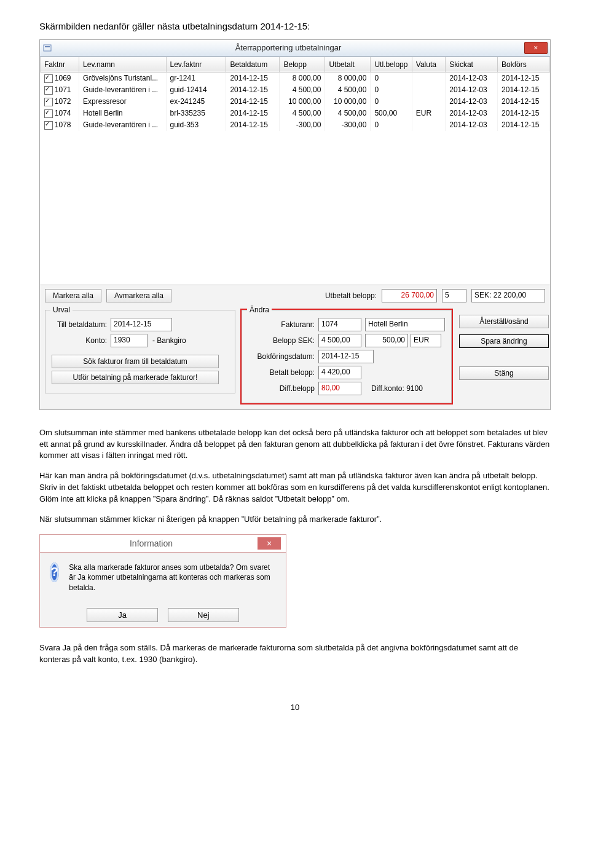 This screenshot has height=868, width=590. What do you see at coordinates (295, 445) in the screenshot?
I see `doc-para-1: Om slutsumman inte stämmer med bankens u…` at bounding box center [295, 445].